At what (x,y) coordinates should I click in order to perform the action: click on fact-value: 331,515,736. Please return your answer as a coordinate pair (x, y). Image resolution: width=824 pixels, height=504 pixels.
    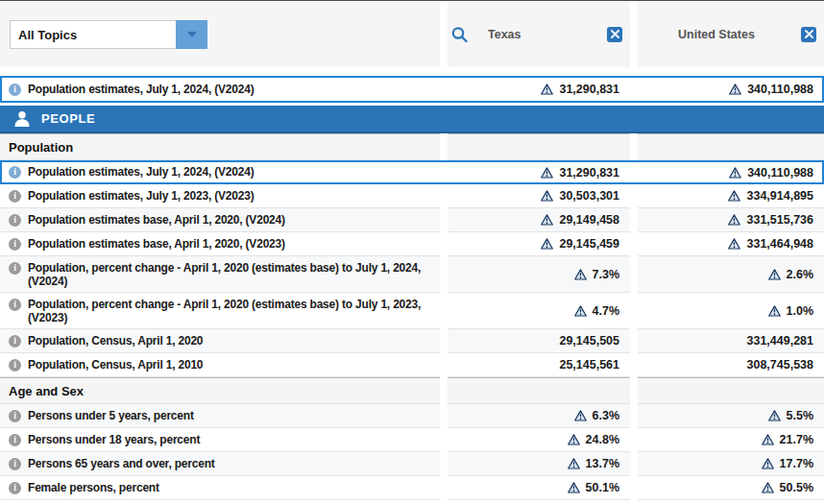
    Looking at the image, I should click on (780, 220).